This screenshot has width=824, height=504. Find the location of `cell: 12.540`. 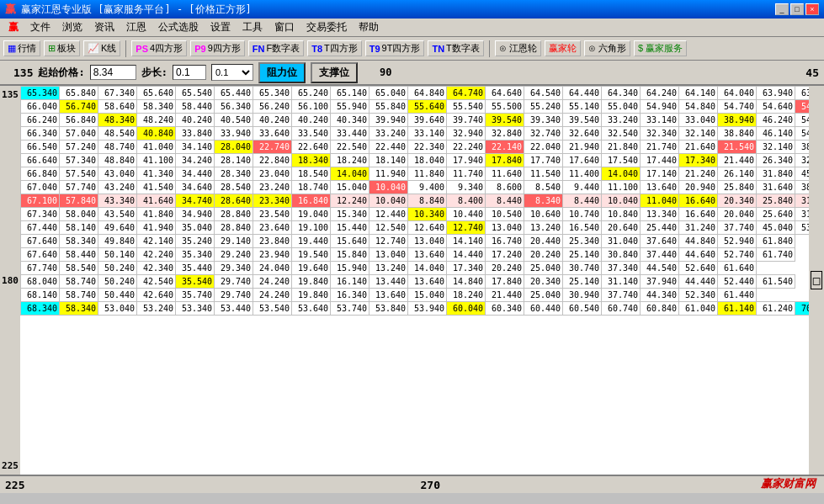

cell: 12.540 is located at coordinates (389, 228).